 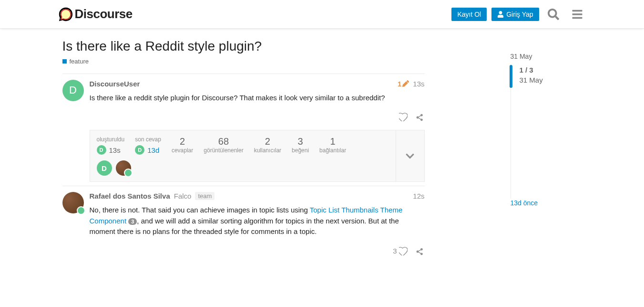 What do you see at coordinates (133, 222) in the screenshot?
I see `link-click-count: 3` at bounding box center [133, 222].